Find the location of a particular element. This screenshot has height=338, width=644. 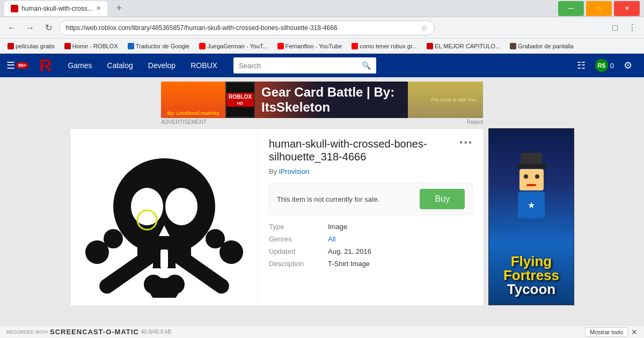

bookmark-mejor-capitulo: EL MEJOR CAPITULO... is located at coordinates (464, 46).